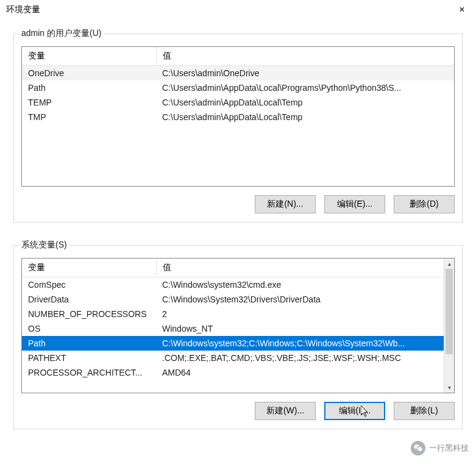  I want to click on user-col-variable: 变量, so click(89, 56).